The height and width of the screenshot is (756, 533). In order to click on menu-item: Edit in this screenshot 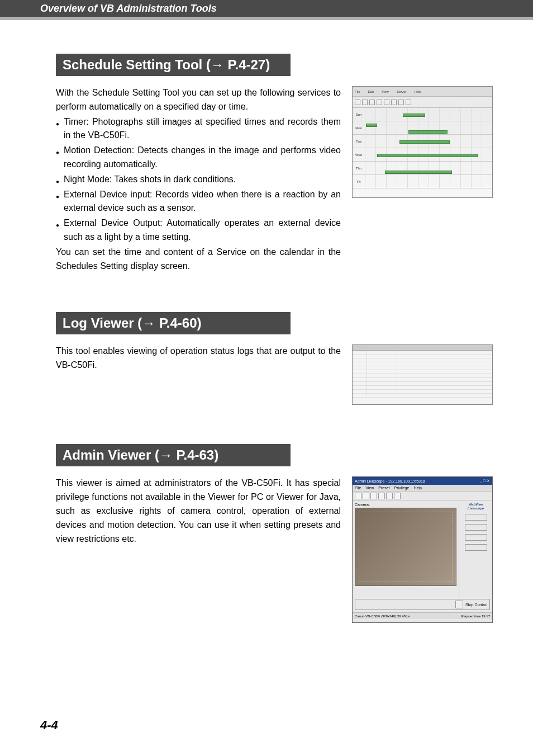, I will do `click(371, 92)`.